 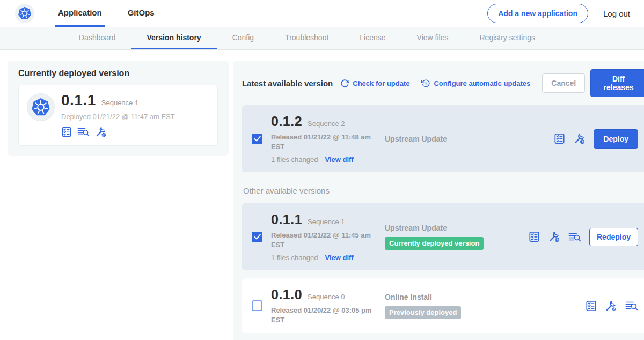 I want to click on add-new-application-button: Add a new application, so click(x=538, y=13).